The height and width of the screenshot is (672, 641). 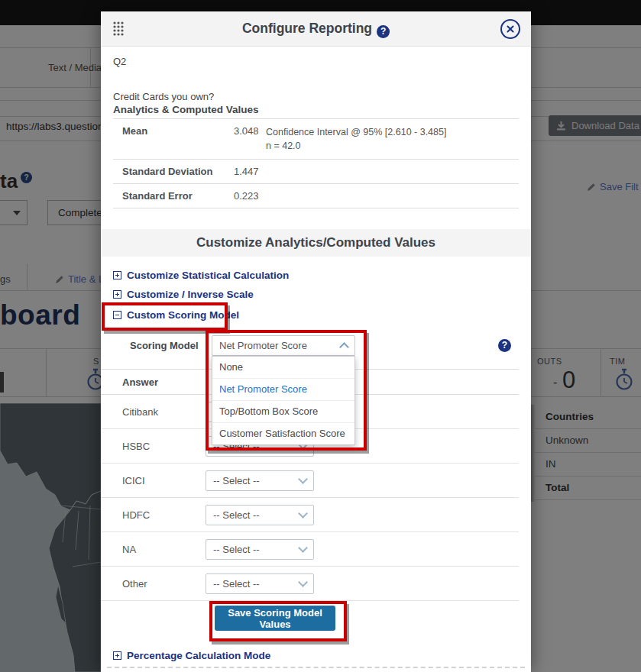 What do you see at coordinates (263, 345) in the screenshot?
I see `scoring-model-selected-value: Net Promoter Score` at bounding box center [263, 345].